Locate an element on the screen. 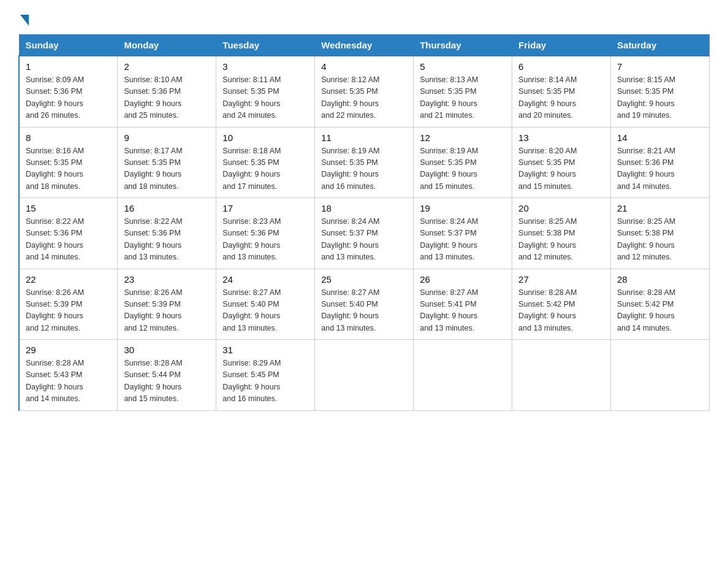 The image size is (728, 563). calendar-cell: 28 Sunrise: 8:28 AM Sunset: 5:42 PM Dayl… is located at coordinates (661, 304).